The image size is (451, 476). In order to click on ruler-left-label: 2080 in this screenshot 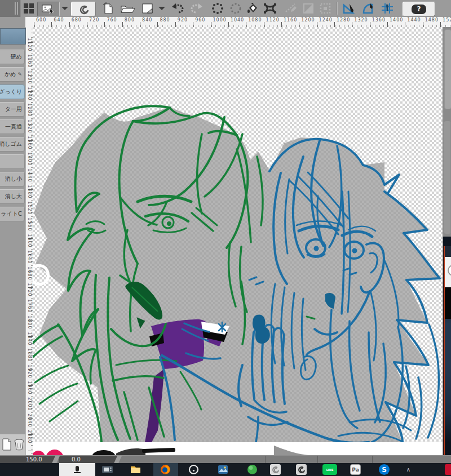, I will do `click(29, 437)`.